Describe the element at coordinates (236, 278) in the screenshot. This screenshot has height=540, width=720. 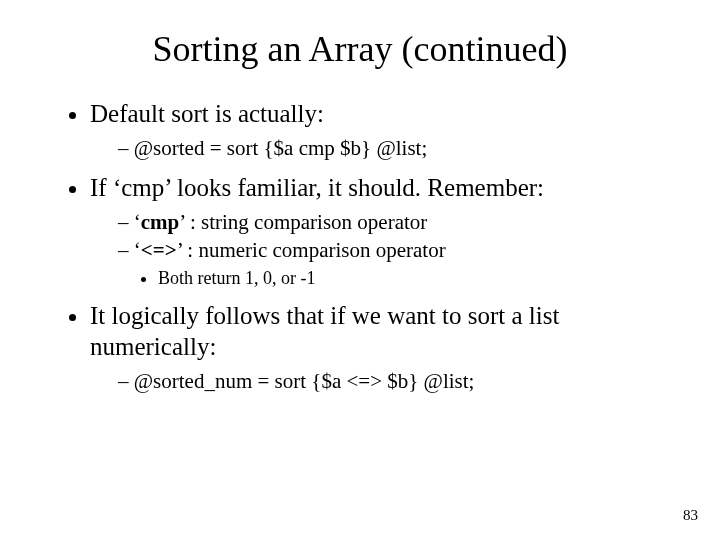
I see `sub-sub-text: Both return 1, 0, or -1` at that location.